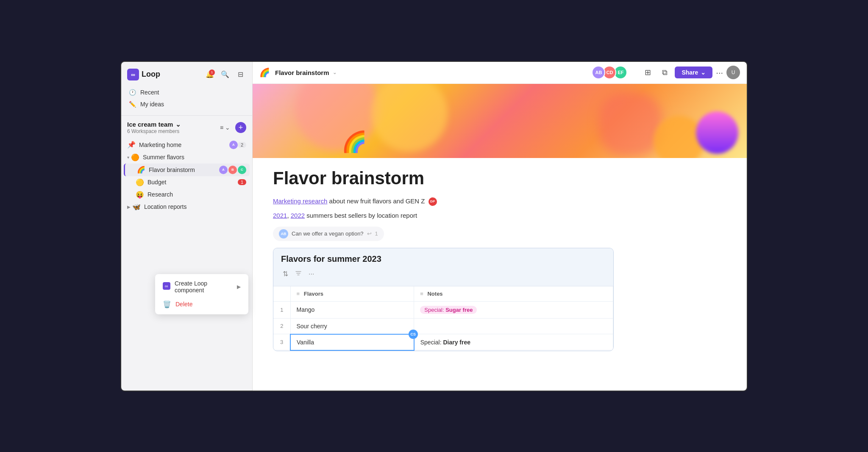  Describe the element at coordinates (377, 201) in the screenshot. I see `para1-suffix: about new fruit flavors and GEN Z` at that location.